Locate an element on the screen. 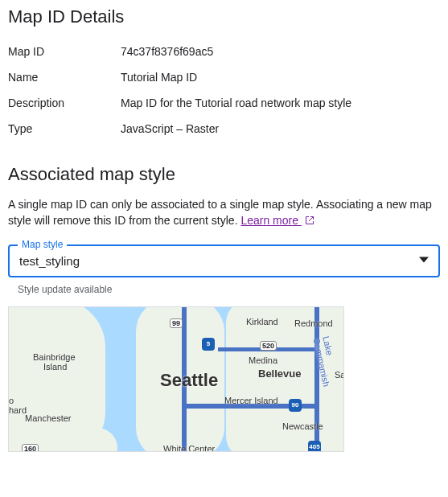 Image resolution: width=448 pixels, height=497 pixels. city-bainbridge2: Island is located at coordinates (55, 367).